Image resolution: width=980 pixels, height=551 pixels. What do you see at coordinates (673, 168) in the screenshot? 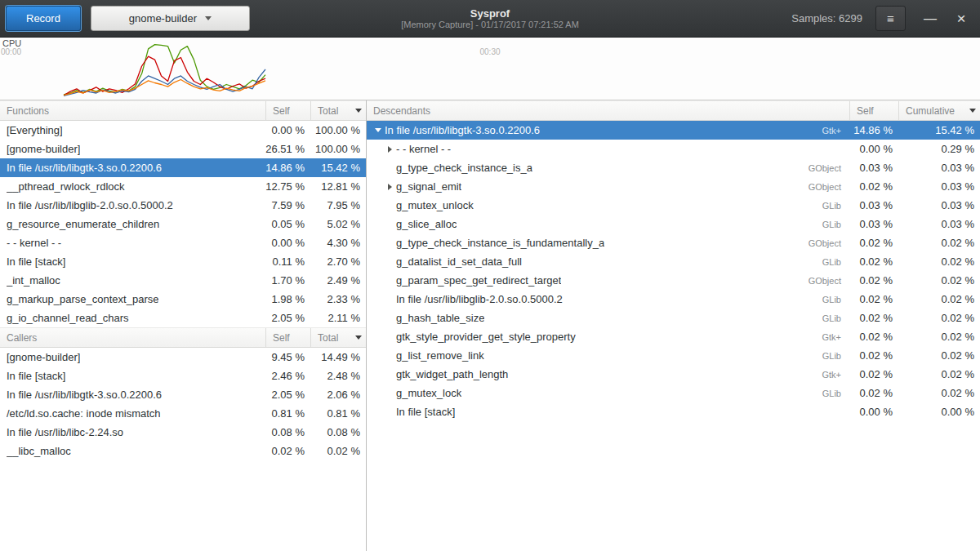
I see `table-row: g_type_check_instance_is_aGObject0.03 %0…` at bounding box center [673, 168].